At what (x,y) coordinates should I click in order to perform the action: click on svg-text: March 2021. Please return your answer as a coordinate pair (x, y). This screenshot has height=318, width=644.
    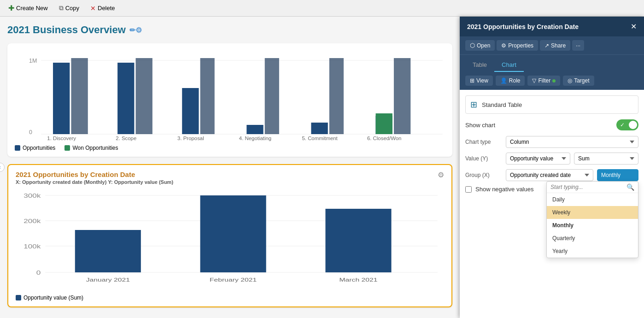
    Looking at the image, I should click on (358, 280).